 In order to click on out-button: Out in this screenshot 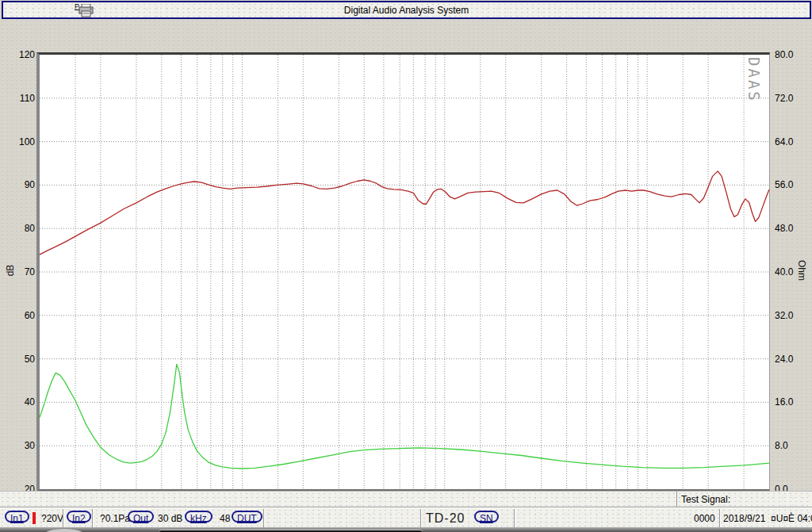, I will do `click(141, 517)`.